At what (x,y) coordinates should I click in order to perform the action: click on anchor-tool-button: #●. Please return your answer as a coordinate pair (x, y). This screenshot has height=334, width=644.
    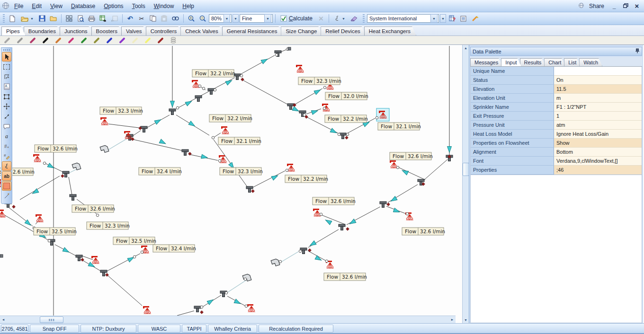
    Looking at the image, I should click on (7, 146).